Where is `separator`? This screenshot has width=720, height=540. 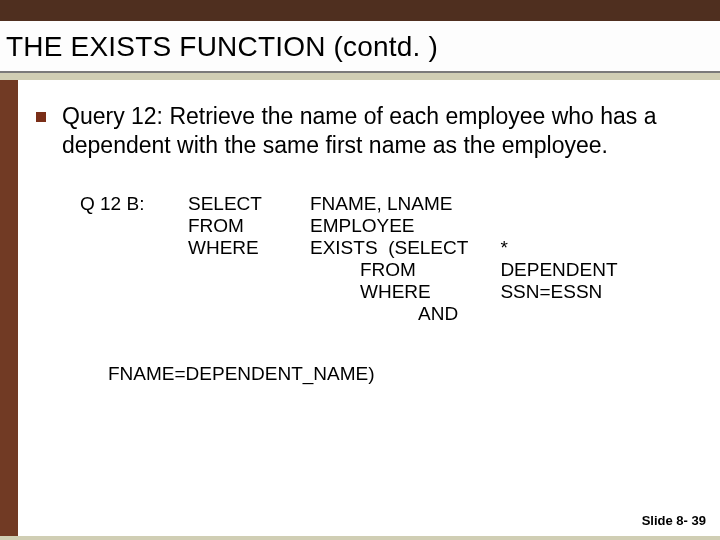 separator is located at coordinates (360, 76).